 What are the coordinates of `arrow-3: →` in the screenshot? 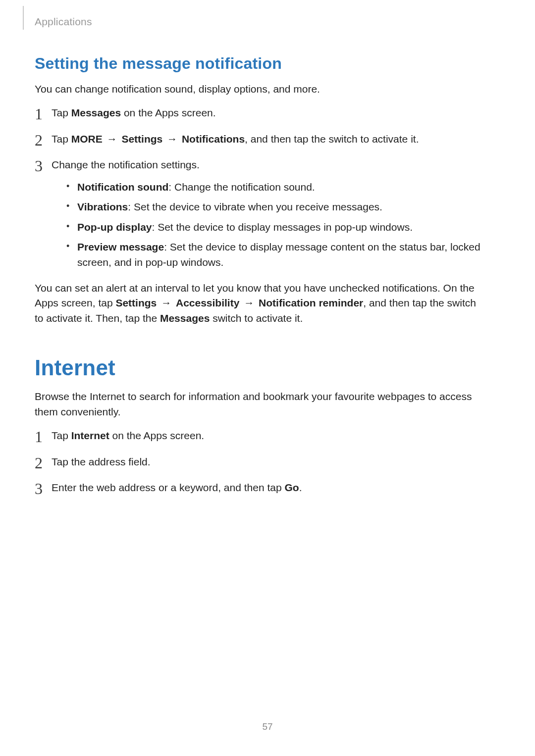 It's located at (166, 303).